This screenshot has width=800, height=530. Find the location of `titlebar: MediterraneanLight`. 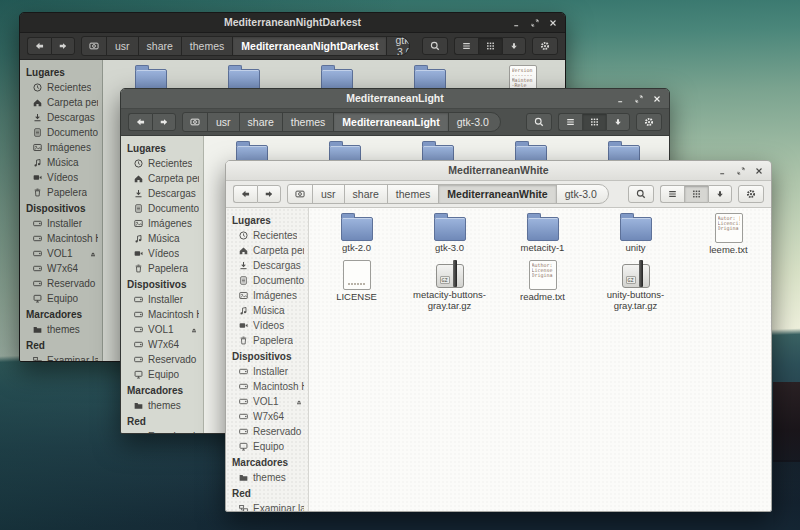

titlebar: MediterraneanLight is located at coordinates (395, 99).